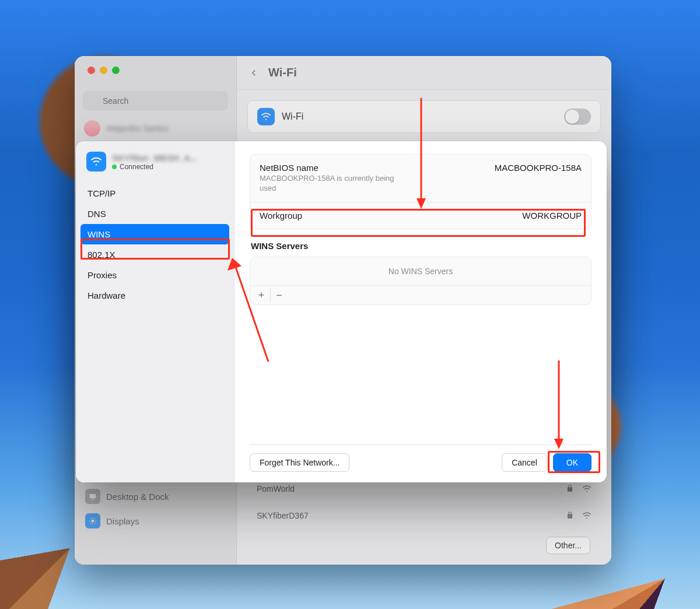 The height and width of the screenshot is (609, 700). Describe the element at coordinates (155, 158) in the screenshot. I see `network-name: SKYfiber_MESH_A...` at that location.